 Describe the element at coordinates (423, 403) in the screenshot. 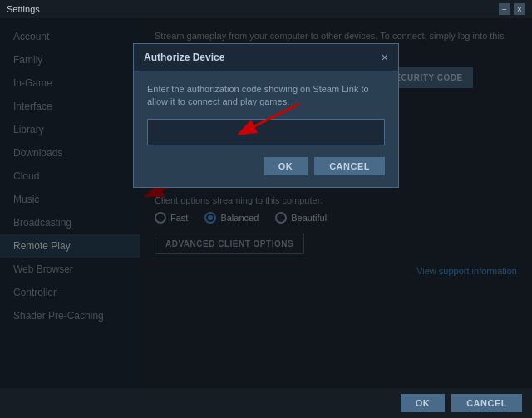

I see `bottom-ok-button: OK` at that location.